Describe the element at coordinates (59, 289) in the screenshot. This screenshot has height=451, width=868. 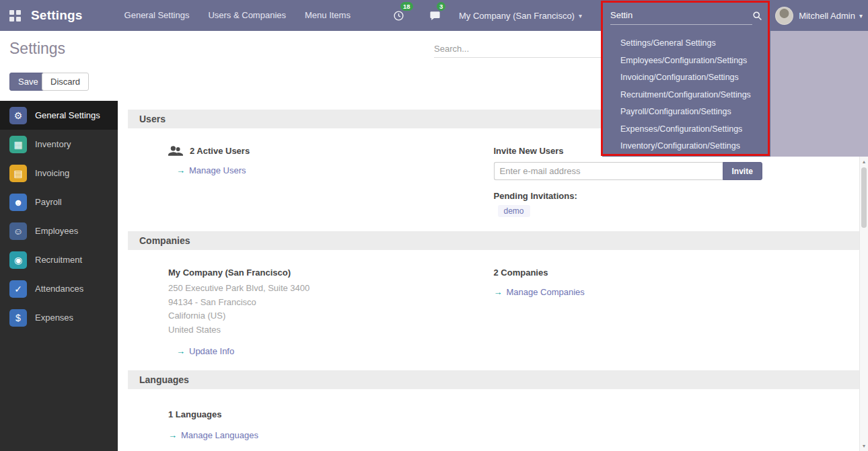
I see `sidebar-item-label: Attendances` at that location.